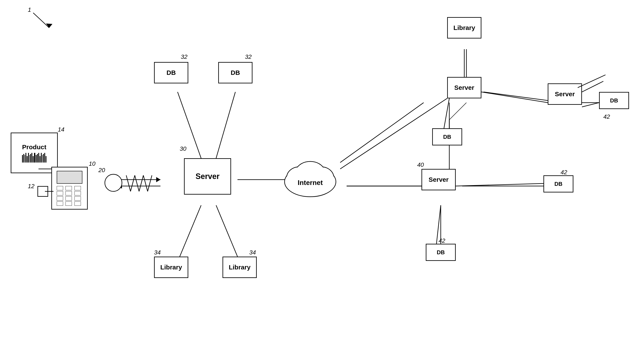  What do you see at coordinates (442, 241) in the screenshot?
I see `db-lower-right-id: 42` at bounding box center [442, 241].